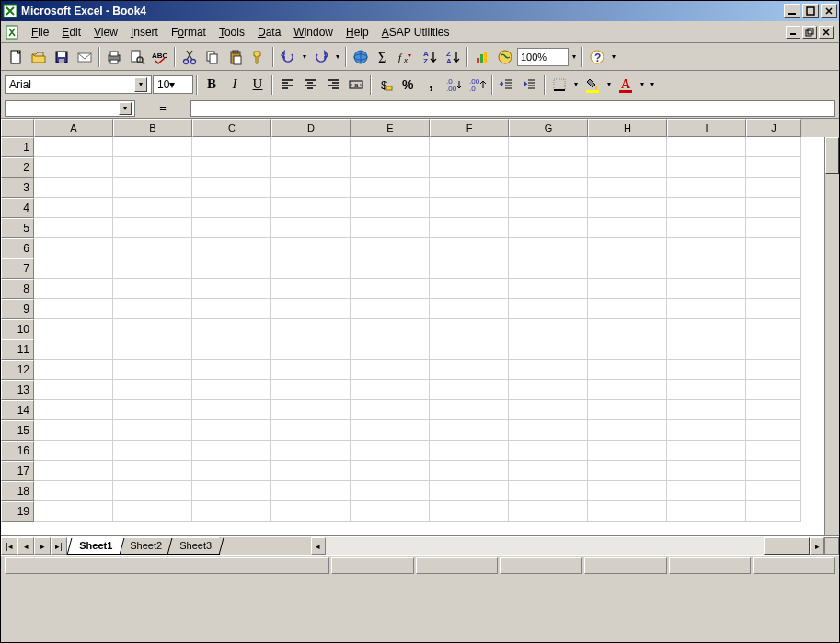  I want to click on row-header: 9, so click(17, 309).